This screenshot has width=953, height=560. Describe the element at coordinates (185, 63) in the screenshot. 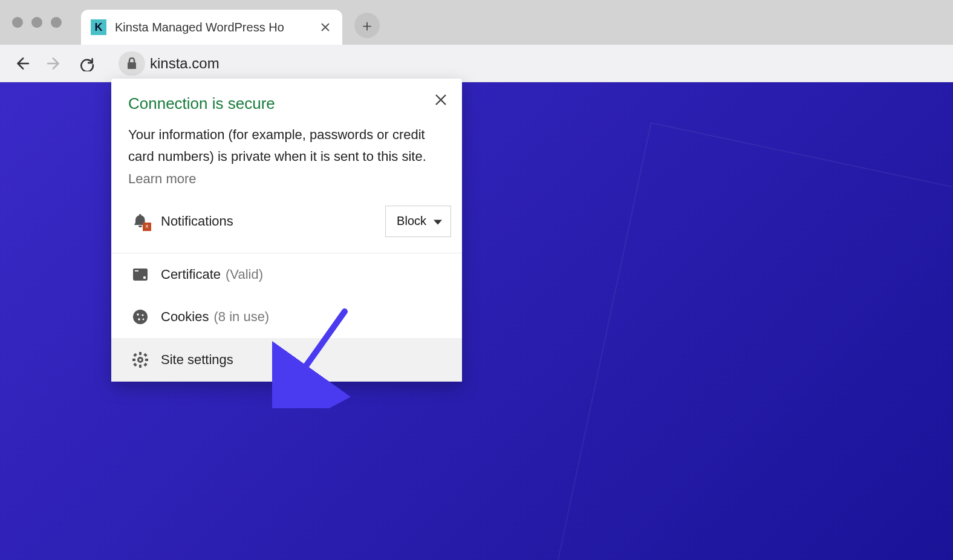

I see `address-host: kinsta.com` at that location.